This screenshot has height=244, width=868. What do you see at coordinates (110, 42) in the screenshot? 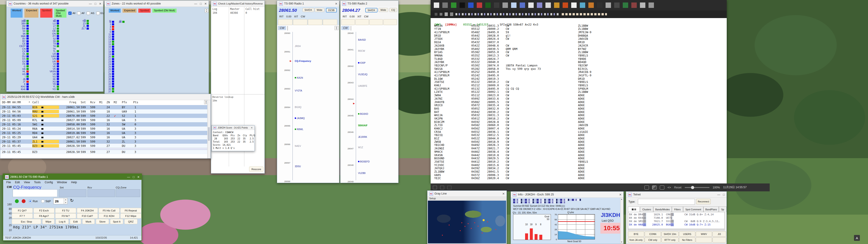
I see `zone-mult-row: 14` at bounding box center [110, 42].